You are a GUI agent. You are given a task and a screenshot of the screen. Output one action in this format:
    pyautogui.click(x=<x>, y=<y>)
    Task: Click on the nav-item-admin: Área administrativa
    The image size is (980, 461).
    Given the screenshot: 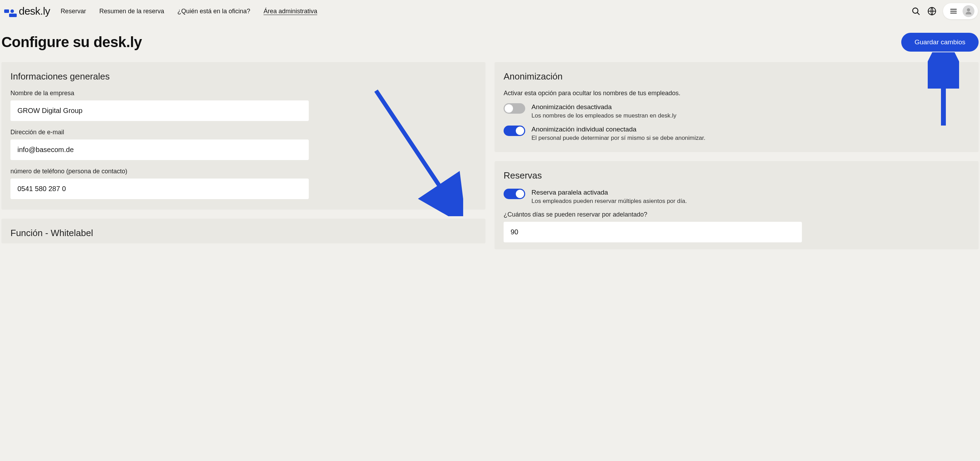 What is the action you would take?
    pyautogui.click(x=291, y=11)
    